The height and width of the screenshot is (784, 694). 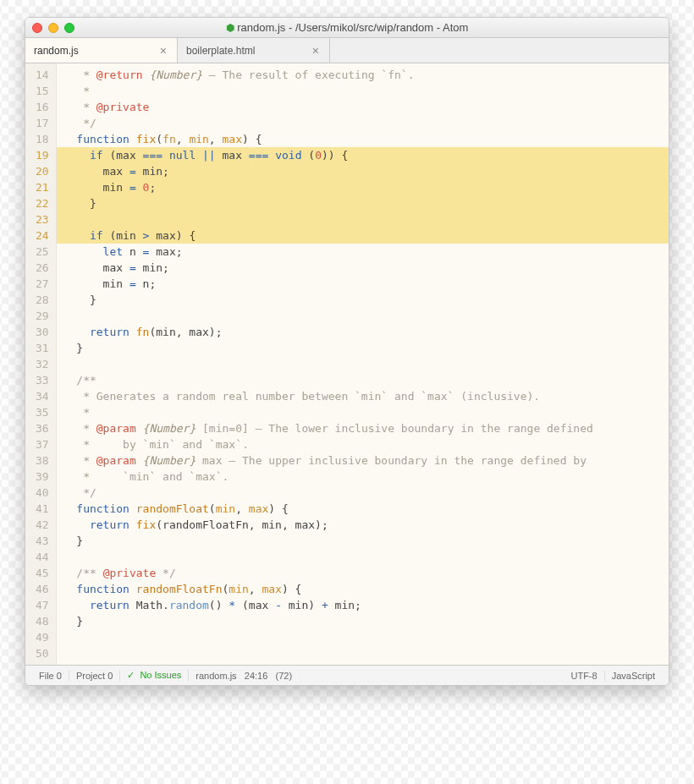 What do you see at coordinates (42, 364) in the screenshot?
I see `line-number: 32` at bounding box center [42, 364].